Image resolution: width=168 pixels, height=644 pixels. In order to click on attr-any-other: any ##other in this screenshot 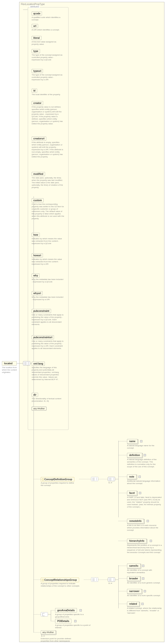, I will do `click(39, 408)`.